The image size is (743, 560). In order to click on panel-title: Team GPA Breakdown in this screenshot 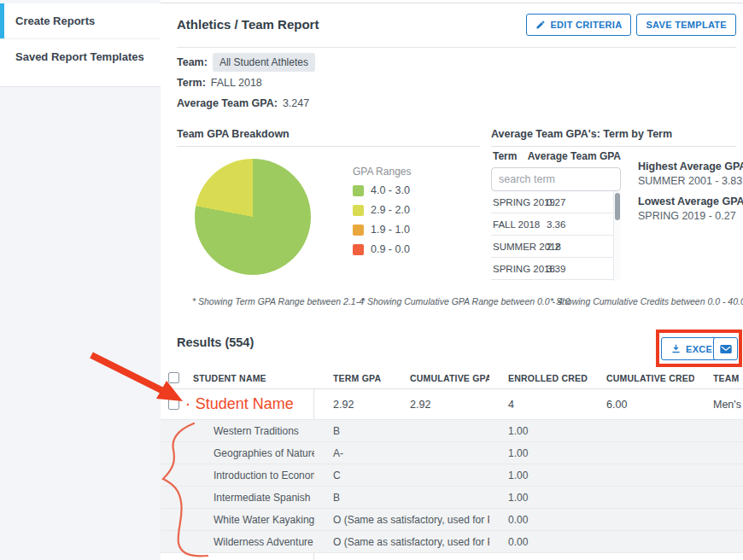, I will do `click(328, 137)`.